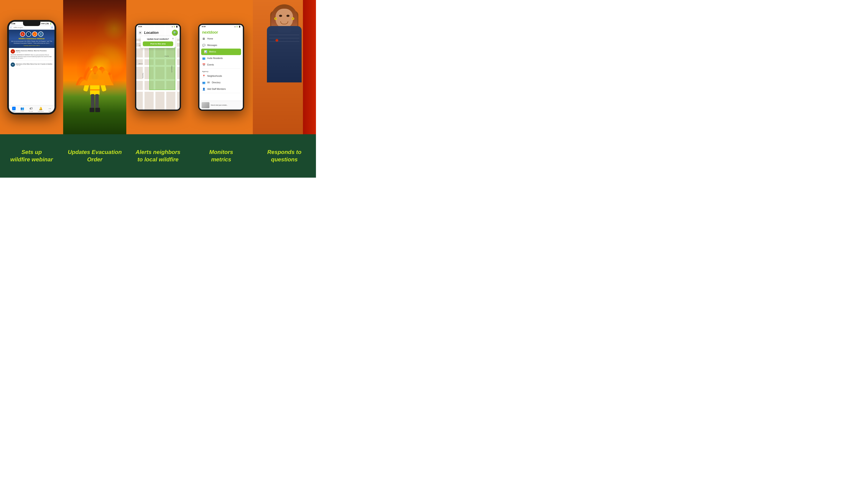 The width and height of the screenshot is (868, 488). I want to click on browser-url: calfire.ca.gov/..., so click(31, 28).